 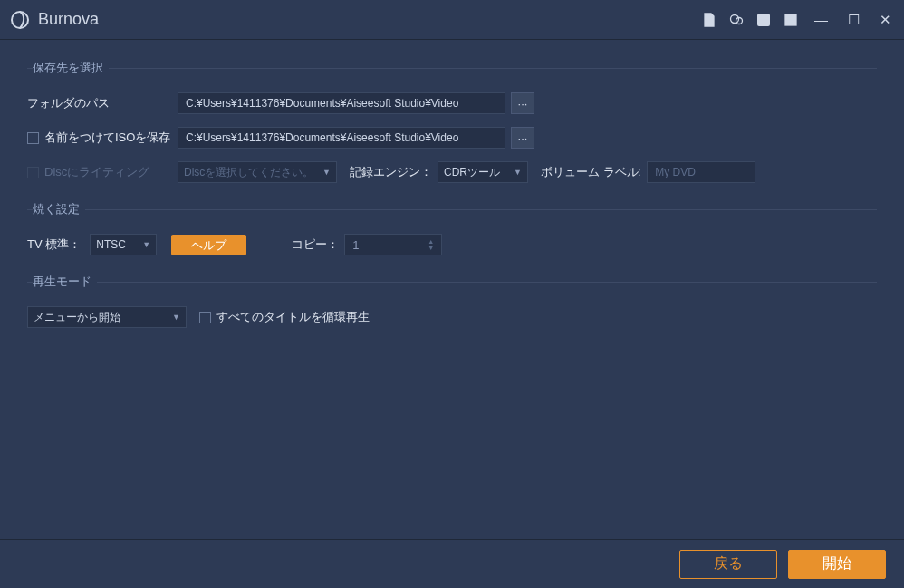 What do you see at coordinates (341, 103) in the screenshot?
I see `folder-path-input` at bounding box center [341, 103].